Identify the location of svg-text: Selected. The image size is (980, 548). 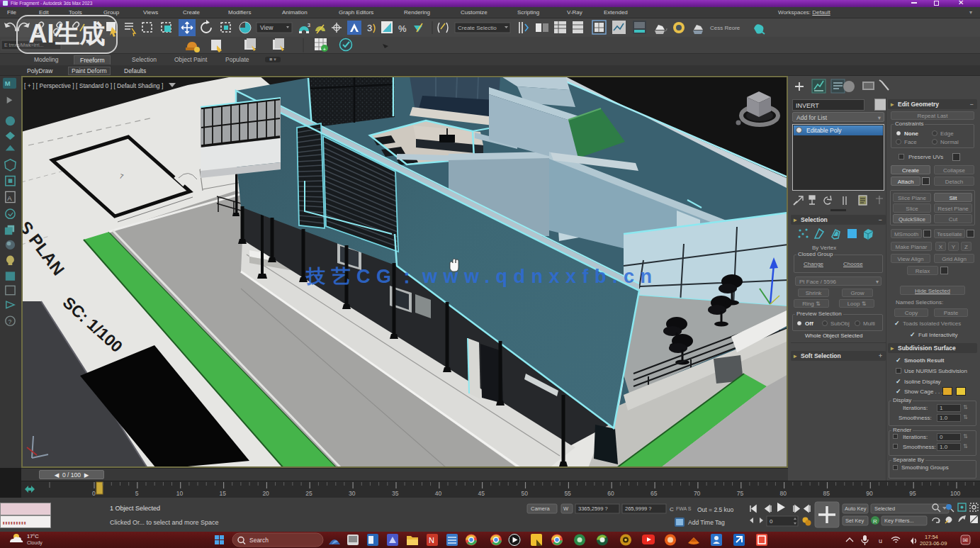
(884, 509).